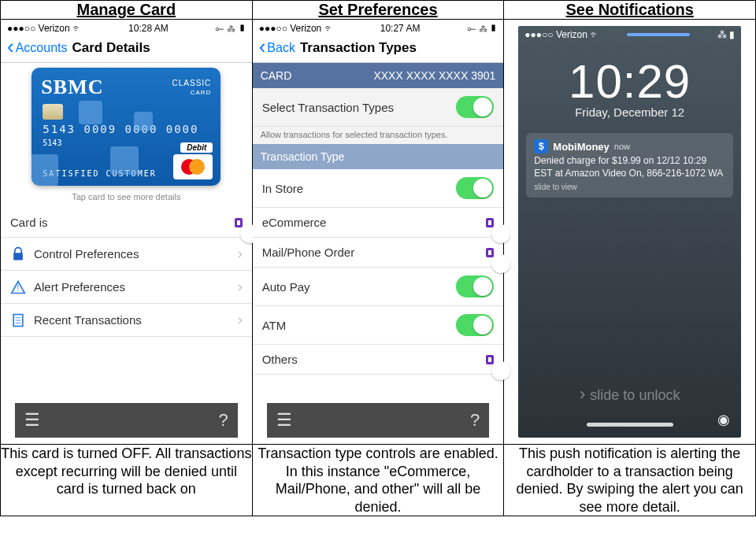 The width and height of the screenshot is (756, 536). I want to click on notif-slide-hint: slide to view, so click(630, 187).